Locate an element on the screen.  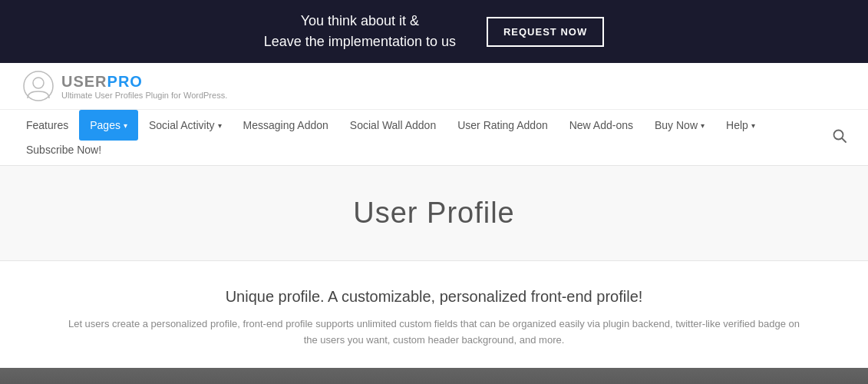
request-now-button: REQUEST NOW is located at coordinates (545, 32).